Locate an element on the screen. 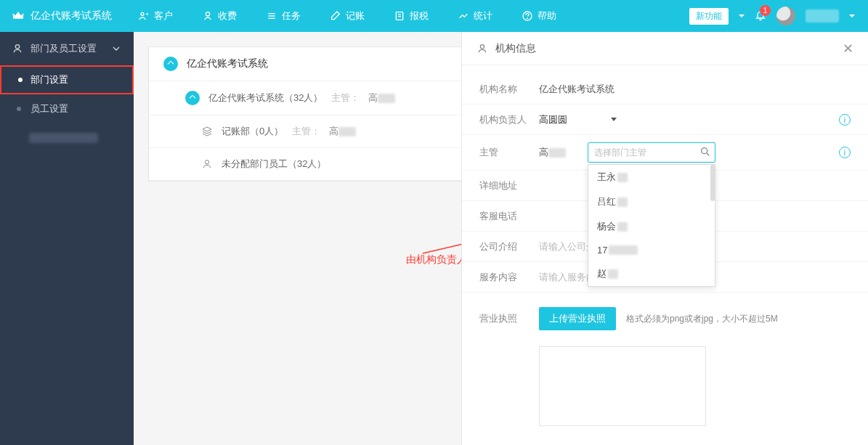  tax-icon is located at coordinates (399, 16).